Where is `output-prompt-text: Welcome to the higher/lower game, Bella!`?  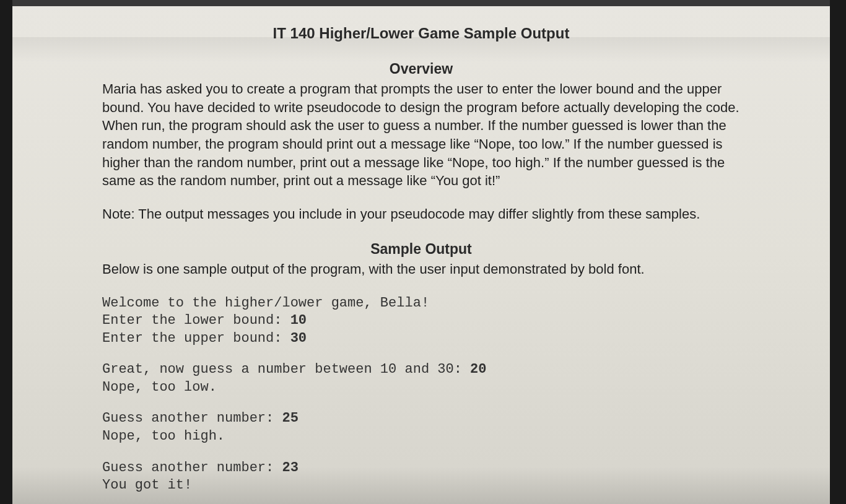 output-prompt-text: Welcome to the higher/lower game, Bella! is located at coordinates (266, 303).